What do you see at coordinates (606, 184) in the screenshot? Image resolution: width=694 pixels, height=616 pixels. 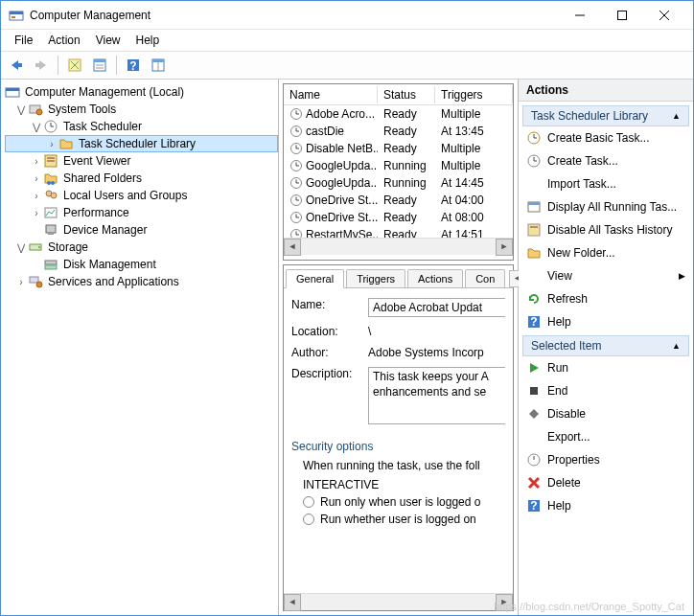 I see `action-import-task: Import Task...` at bounding box center [606, 184].